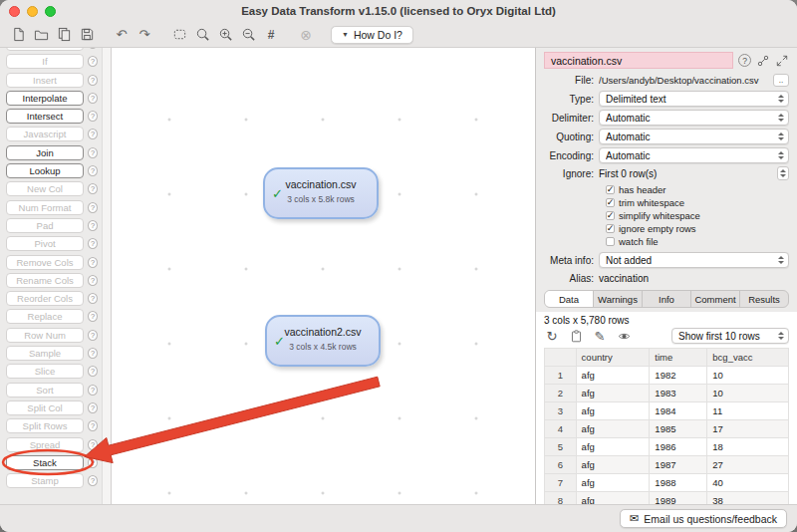 The image size is (797, 532). Describe the element at coordinates (624, 336) in the screenshot. I see `view-button` at that location.